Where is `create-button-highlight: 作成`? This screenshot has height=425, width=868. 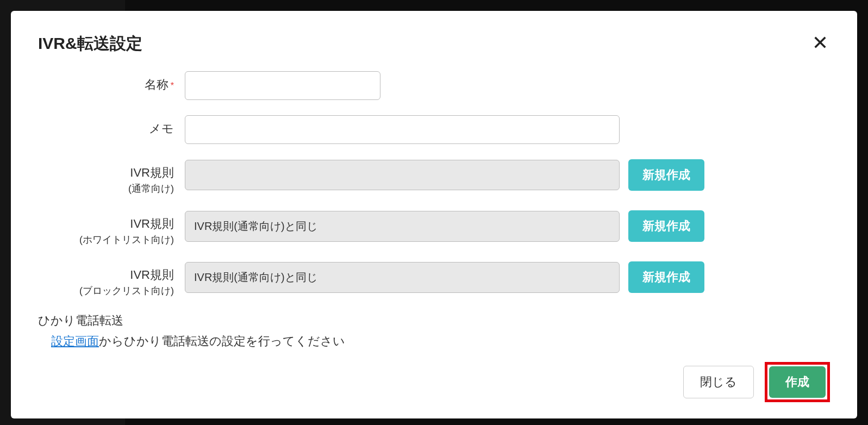
create-button-highlight: 作成 is located at coordinates (797, 382).